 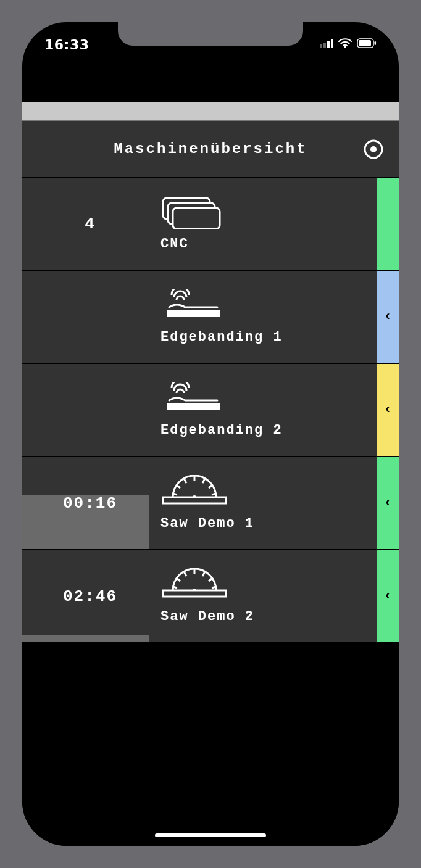 What do you see at coordinates (210, 112) in the screenshot?
I see `drag-handle-strip` at bounding box center [210, 112].